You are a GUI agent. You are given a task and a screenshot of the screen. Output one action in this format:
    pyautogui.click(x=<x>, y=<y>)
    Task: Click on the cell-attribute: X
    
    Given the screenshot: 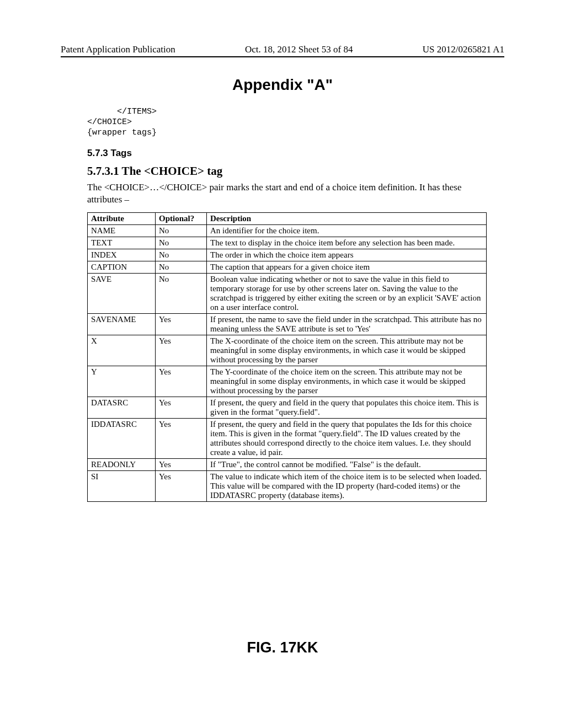 What is the action you would take?
    pyautogui.click(x=121, y=351)
    